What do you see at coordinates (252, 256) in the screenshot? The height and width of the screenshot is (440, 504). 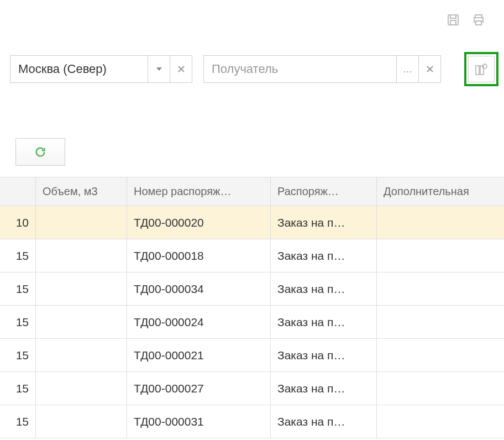 I see `table-row: 15ТД00-000018Заказ на п…` at bounding box center [252, 256].